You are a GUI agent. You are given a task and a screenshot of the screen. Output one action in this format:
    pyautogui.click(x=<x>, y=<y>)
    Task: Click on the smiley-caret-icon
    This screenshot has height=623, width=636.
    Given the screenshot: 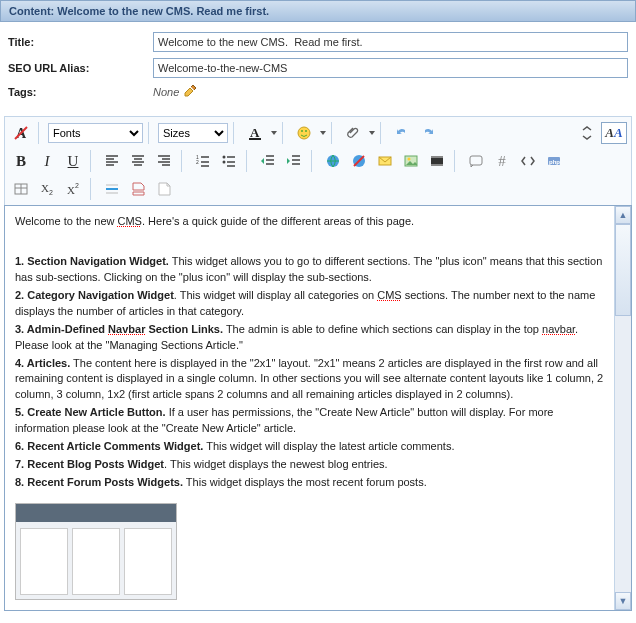 What is the action you would take?
    pyautogui.click(x=323, y=133)
    